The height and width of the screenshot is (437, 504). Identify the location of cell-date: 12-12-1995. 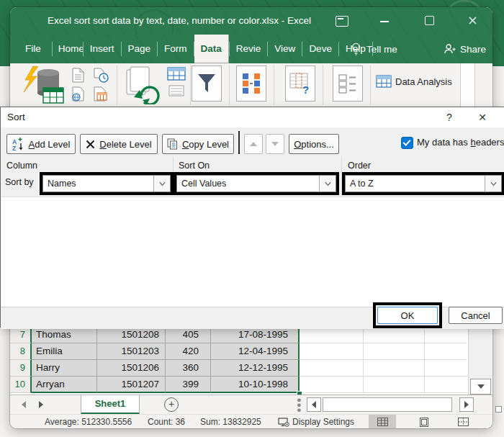
(255, 369).